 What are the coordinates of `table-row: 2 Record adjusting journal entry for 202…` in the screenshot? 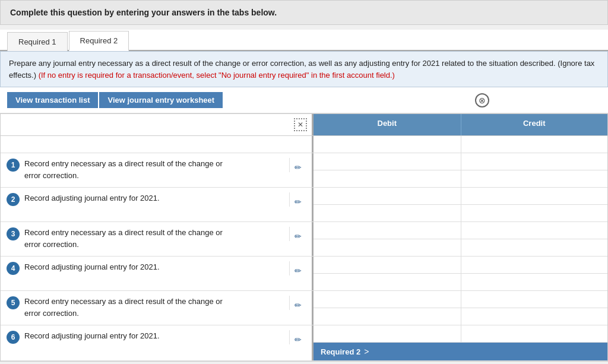 It's located at (304, 205).